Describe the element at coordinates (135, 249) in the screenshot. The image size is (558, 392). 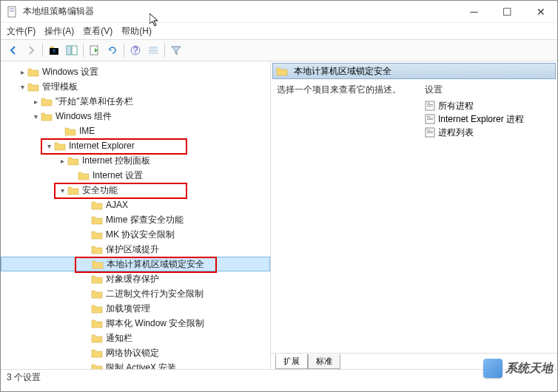
I see `tree-zone-elevation: 保护区域提升` at that location.